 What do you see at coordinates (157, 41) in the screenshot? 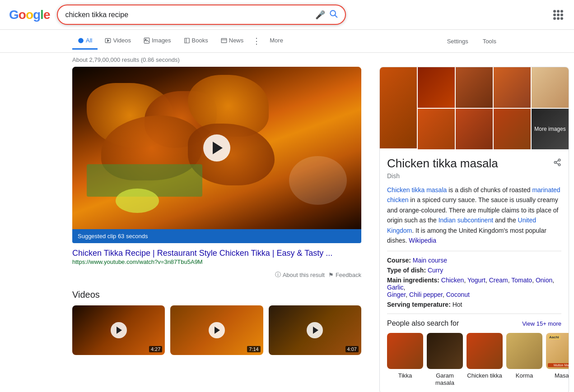
I see `nav-images: Images` at bounding box center [157, 41].